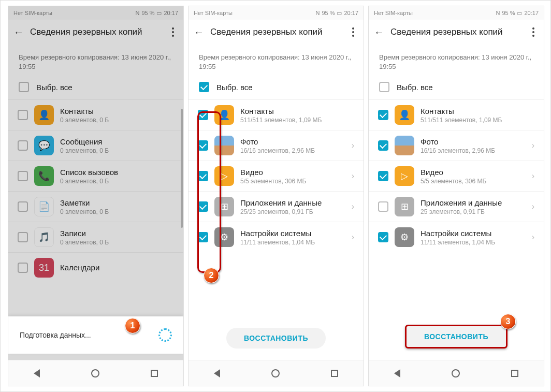 The width and height of the screenshot is (551, 392). What do you see at coordinates (165, 335) in the screenshot?
I see `spinner-icon` at bounding box center [165, 335].